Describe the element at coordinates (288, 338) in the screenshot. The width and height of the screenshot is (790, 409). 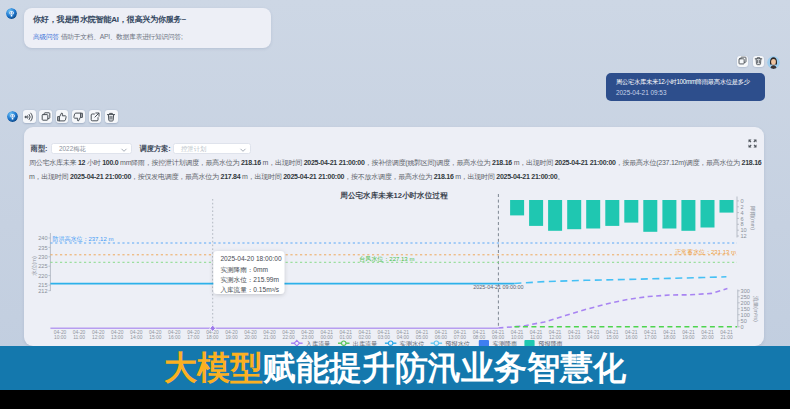
I see `svg-text: 22:00` at that location.